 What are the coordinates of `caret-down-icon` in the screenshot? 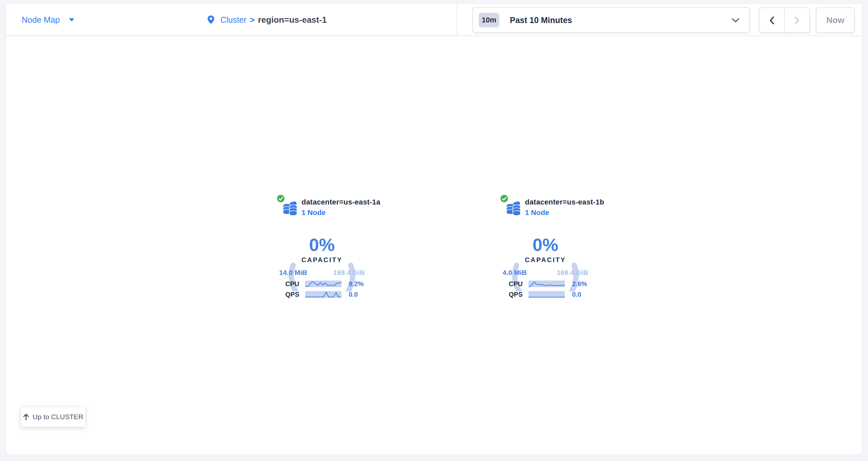 It's located at (71, 20).